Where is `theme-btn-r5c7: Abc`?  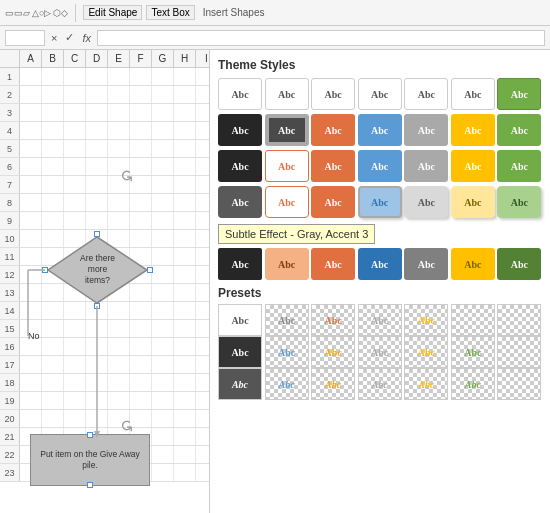 theme-btn-r5c7: Abc is located at coordinates (519, 264).